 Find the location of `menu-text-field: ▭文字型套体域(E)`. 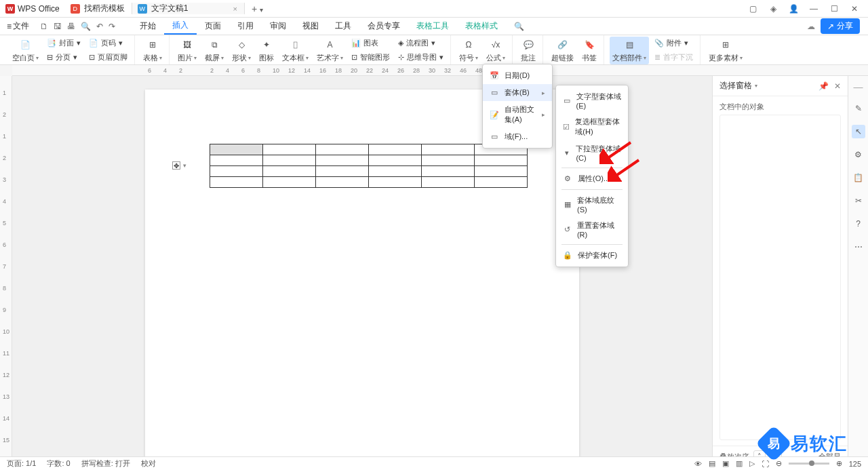

menu-text-field: ▭文字型套体域(E) is located at coordinates (592, 100).